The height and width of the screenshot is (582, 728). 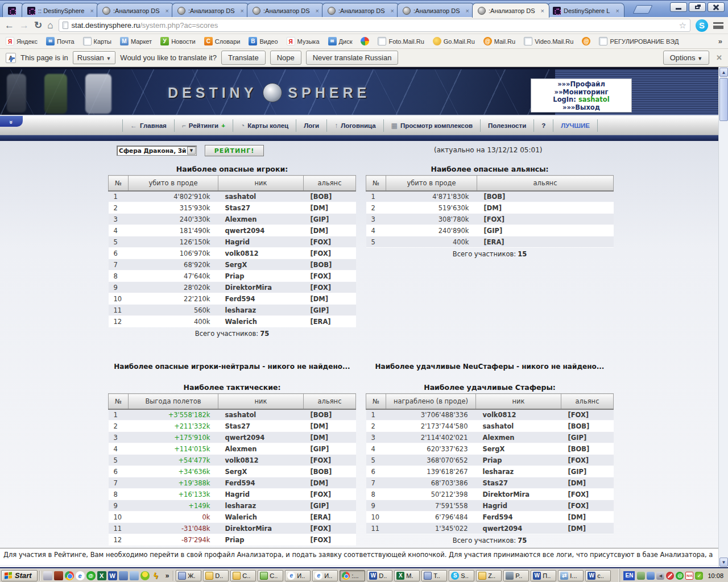 I want to click on nav-item-логовница: ↑Логовница, so click(x=355, y=126).